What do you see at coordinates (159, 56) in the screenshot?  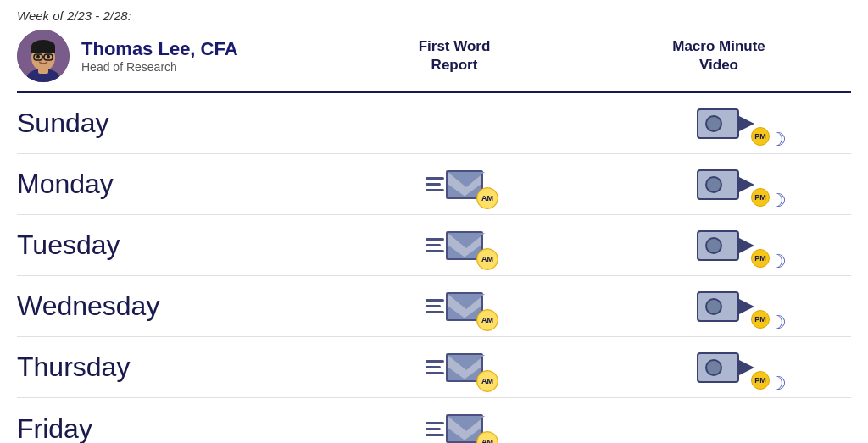 I see `analyst-text: Thomas Lee, CFA Head of Research` at bounding box center [159, 56].